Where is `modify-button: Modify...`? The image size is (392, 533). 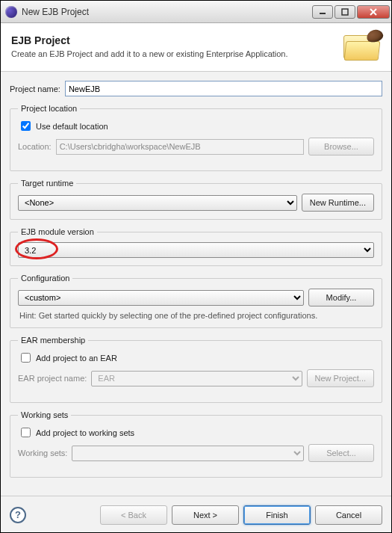 modify-button: Modify... is located at coordinates (341, 298).